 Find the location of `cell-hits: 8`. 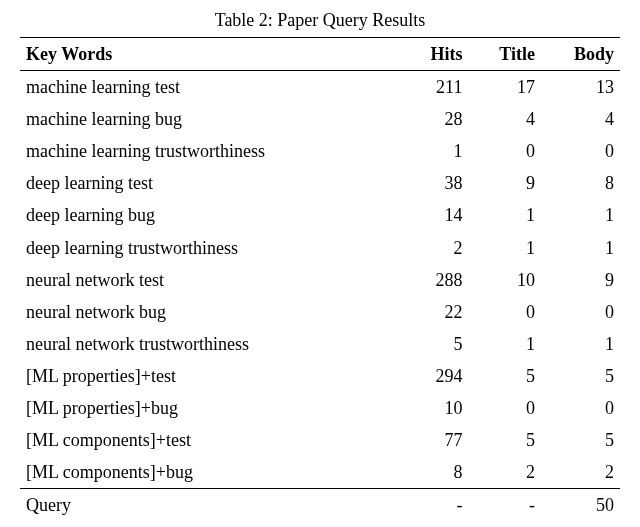

cell-hits: 8 is located at coordinates (436, 472).